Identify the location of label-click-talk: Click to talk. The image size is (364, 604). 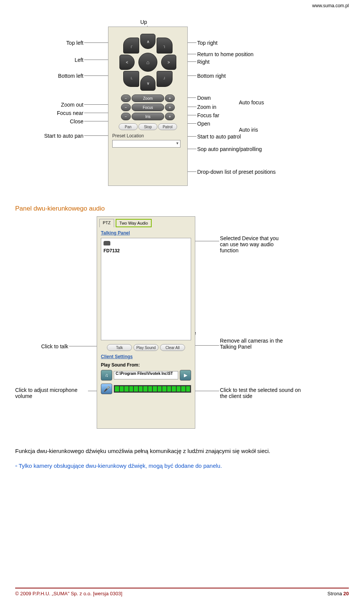
(46, 346).